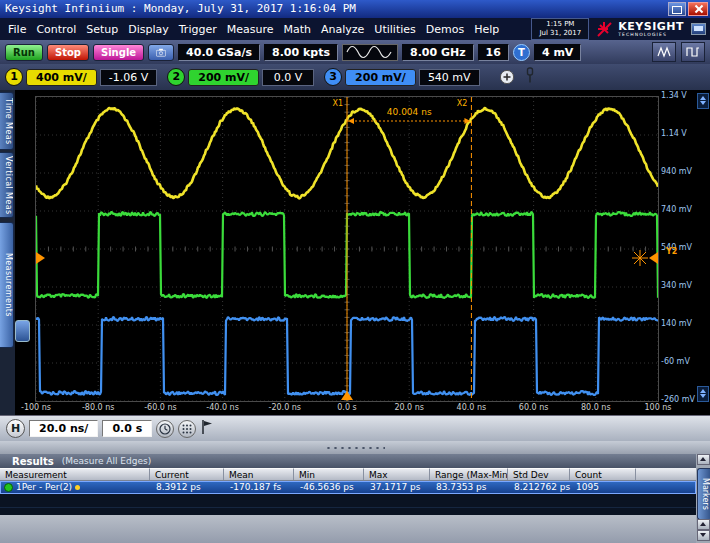 The height and width of the screenshot is (543, 710). What do you see at coordinates (704, 536) in the screenshot?
I see `scroll-down-button` at bounding box center [704, 536].